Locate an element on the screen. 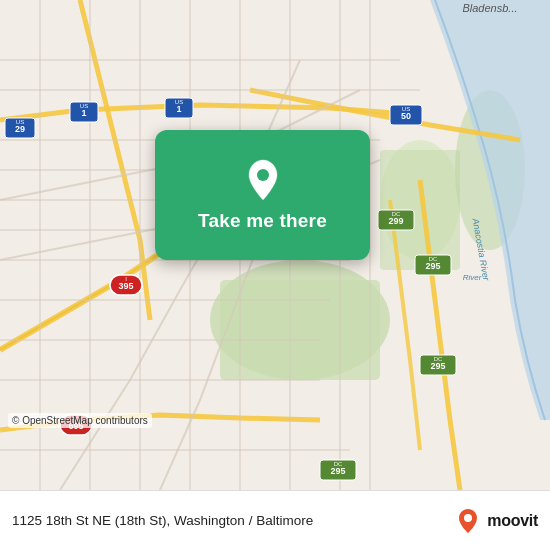 The height and width of the screenshot is (550, 550). svg-text: Bladensb... is located at coordinates (490, 8).